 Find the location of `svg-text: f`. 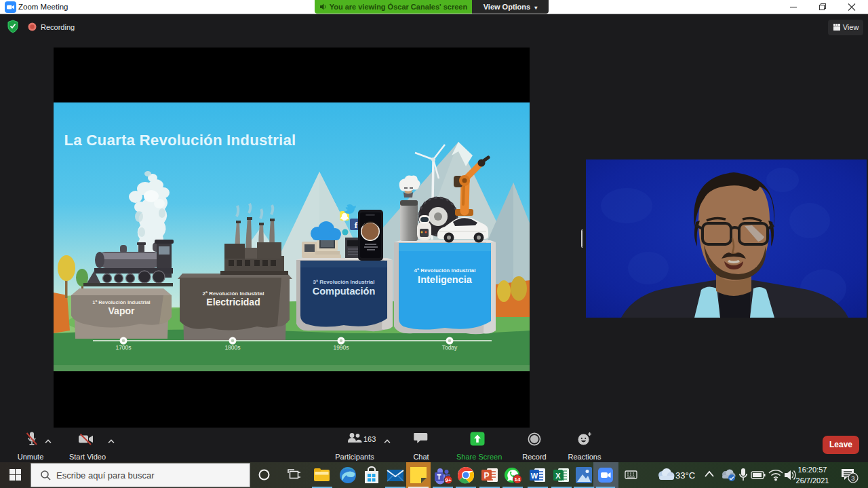

svg-text: f is located at coordinates (357, 225).